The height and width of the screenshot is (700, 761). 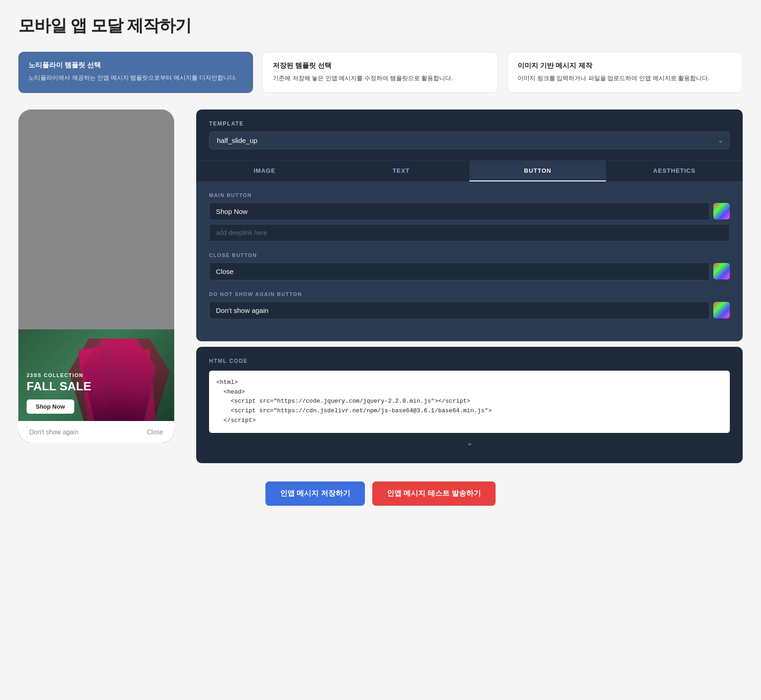 I want to click on config-panel: TEMPLATE half_slide_up full_screen cente…, so click(x=469, y=135).